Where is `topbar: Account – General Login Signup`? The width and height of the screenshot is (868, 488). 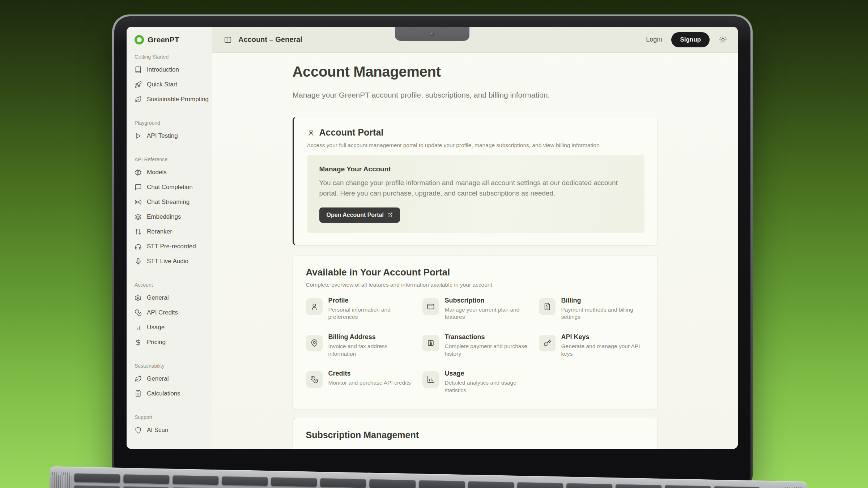
topbar: Account – General Login Signup is located at coordinates (475, 40).